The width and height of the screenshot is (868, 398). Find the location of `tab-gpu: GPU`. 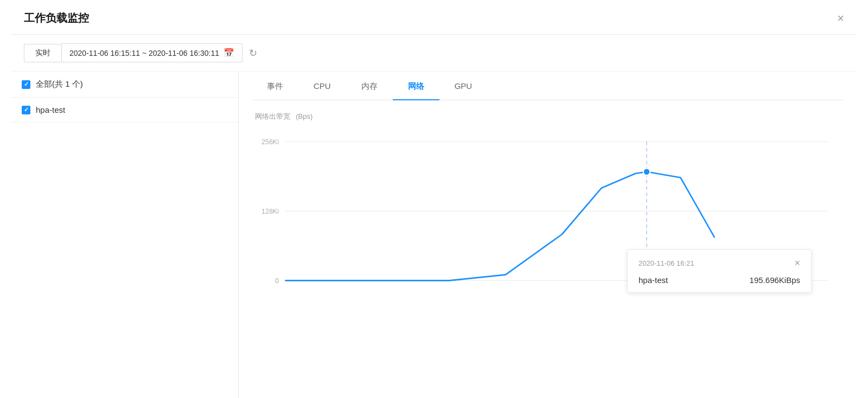

tab-gpu: GPU is located at coordinates (463, 87).